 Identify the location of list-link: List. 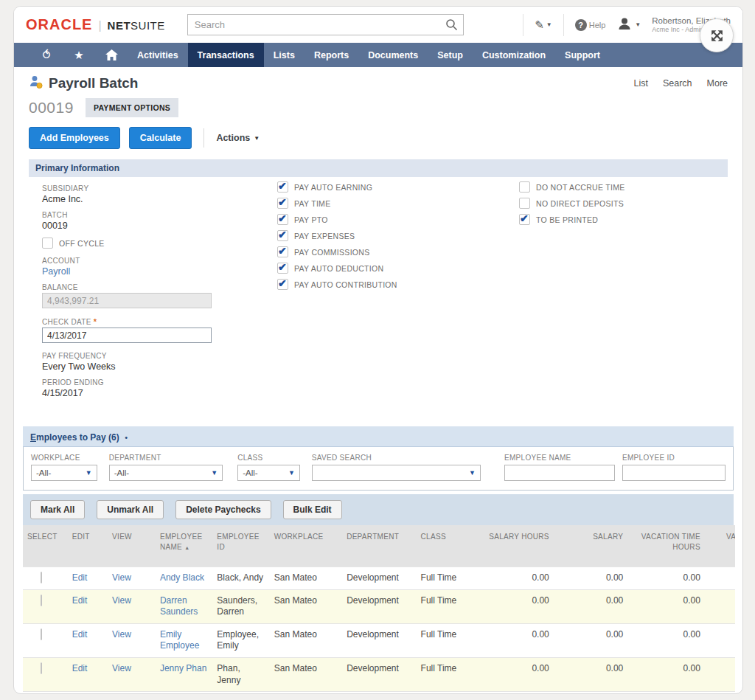
(640, 83).